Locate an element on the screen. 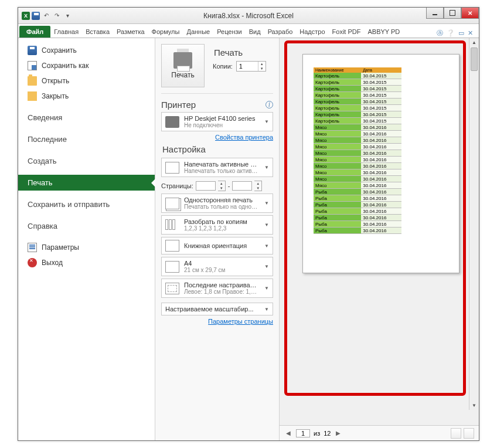 This screenshot has height=448, width=497. settings-heading: Настройка is located at coordinates (218, 149).